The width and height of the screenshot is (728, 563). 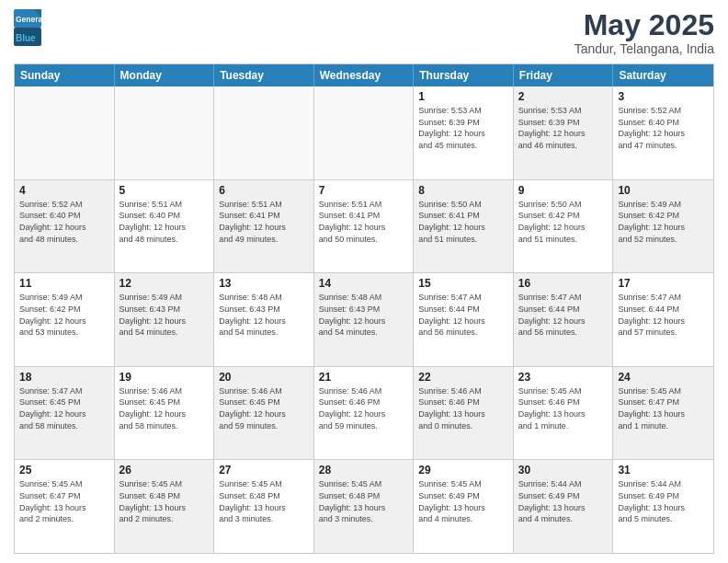 What do you see at coordinates (664, 283) in the screenshot?
I see `day-number: 17` at bounding box center [664, 283].